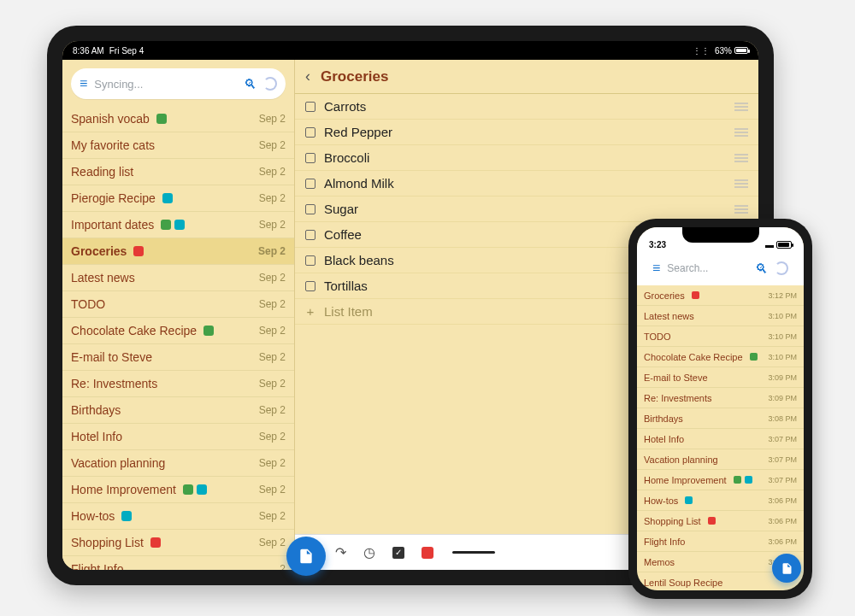  What do you see at coordinates (369, 552) in the screenshot?
I see `history-icon: ◷` at bounding box center [369, 552].